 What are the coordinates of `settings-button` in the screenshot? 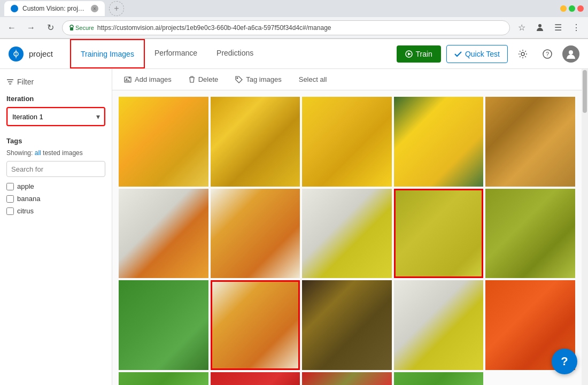 It's located at (523, 54).